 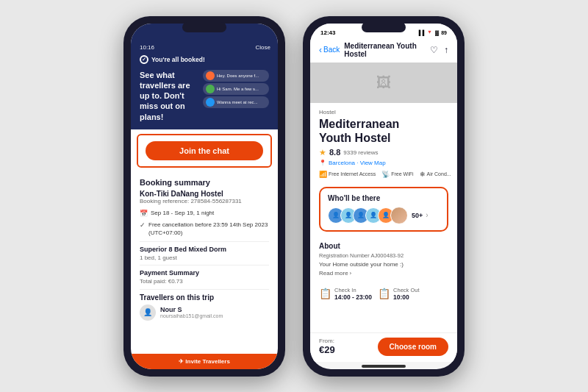 I want to click on amenity-internet: 📶 Free Internet Access, so click(x=347, y=174).